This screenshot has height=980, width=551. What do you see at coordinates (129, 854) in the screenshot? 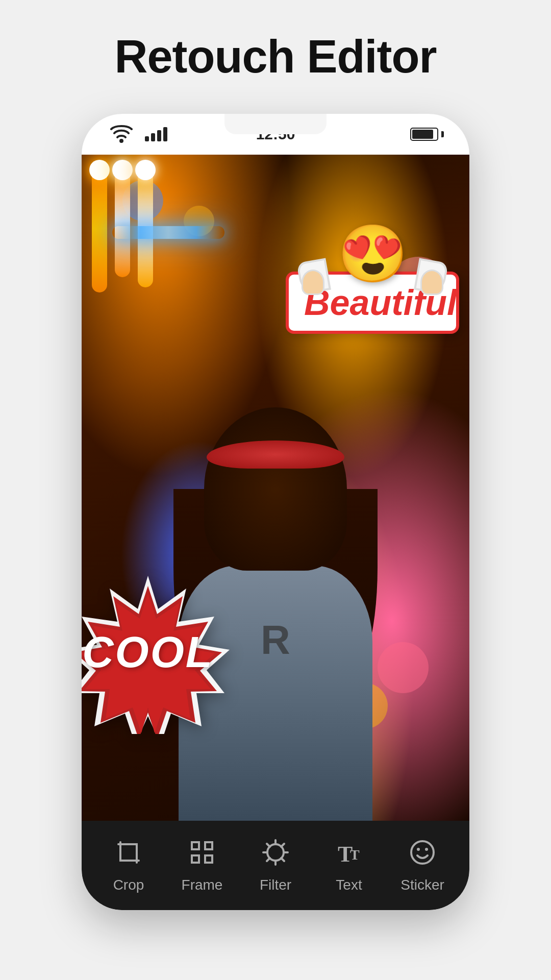
I see `crop-icon` at bounding box center [129, 854].